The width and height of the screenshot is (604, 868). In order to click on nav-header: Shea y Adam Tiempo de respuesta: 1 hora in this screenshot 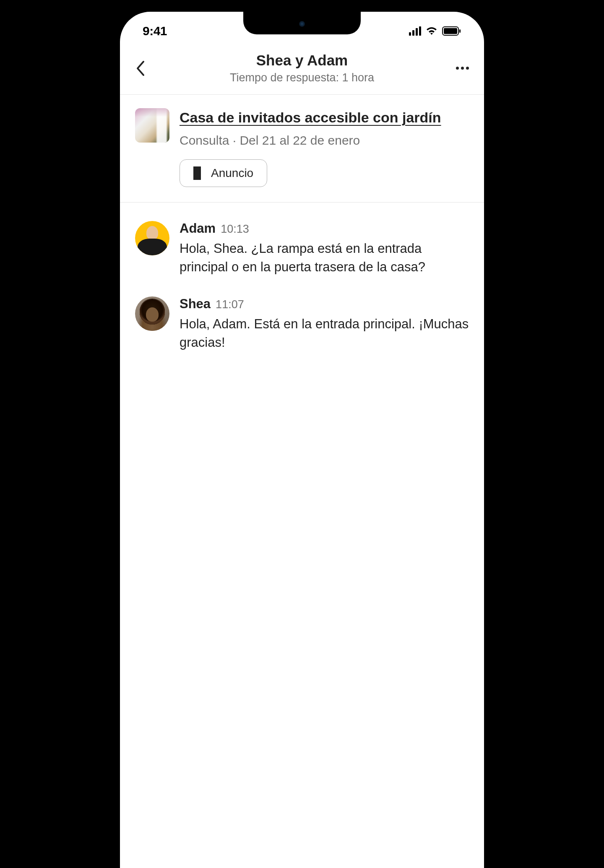, I will do `click(302, 69)`.